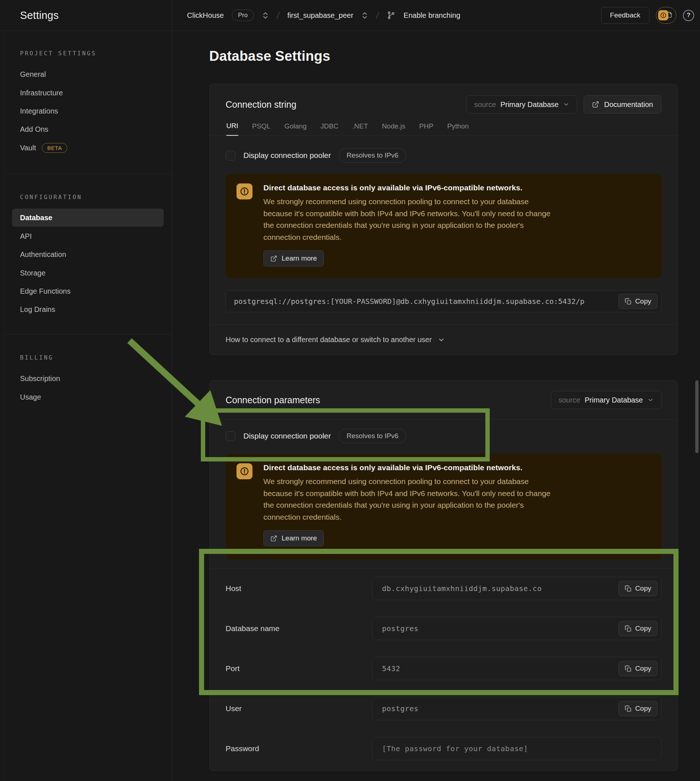  Describe the element at coordinates (232, 127) in the screenshot. I see `tab-uri: URI` at that location.